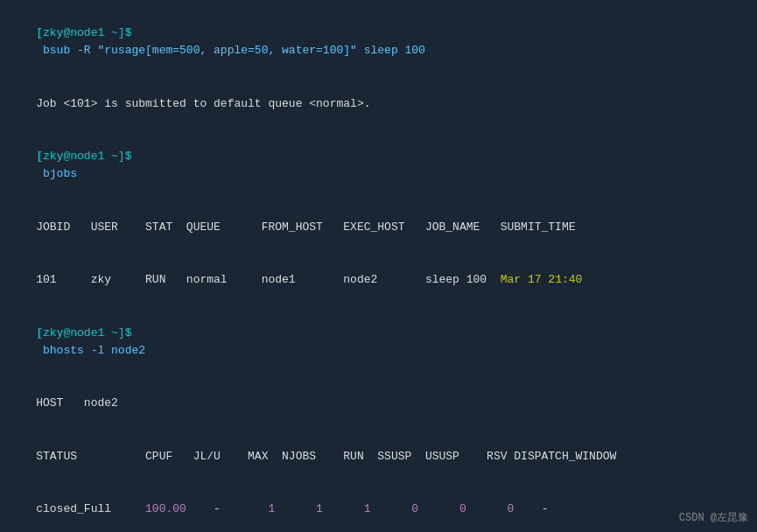 This screenshot has width=757, height=532. What do you see at coordinates (84, 332) in the screenshot?
I see `prompt-3: [zky@node1 ~]$` at bounding box center [84, 332].